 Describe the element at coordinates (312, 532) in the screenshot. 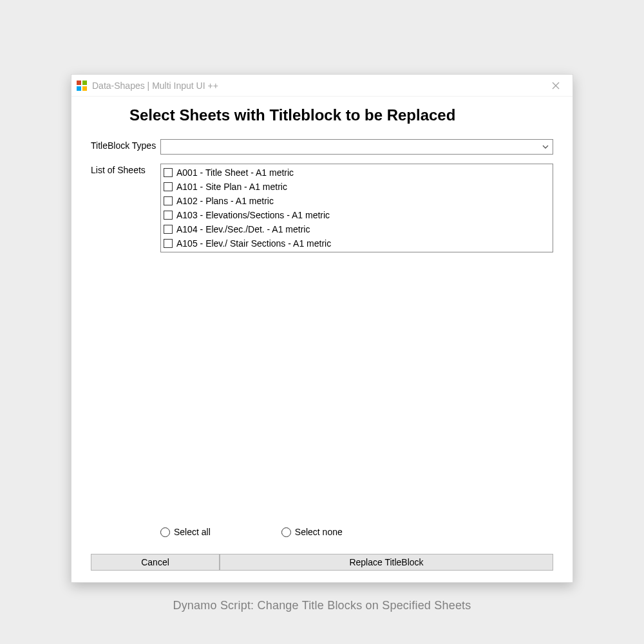

I see `select-none-radio: Select none` at that location.